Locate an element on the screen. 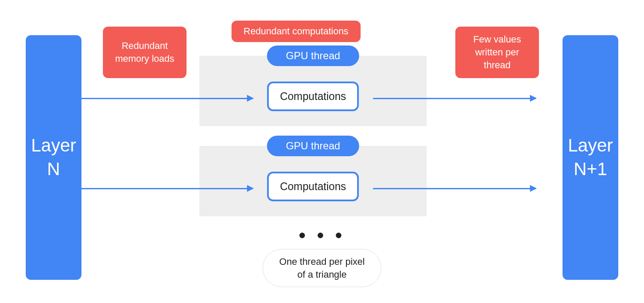 The image size is (644, 303). arrow-1a is located at coordinates (167, 99).